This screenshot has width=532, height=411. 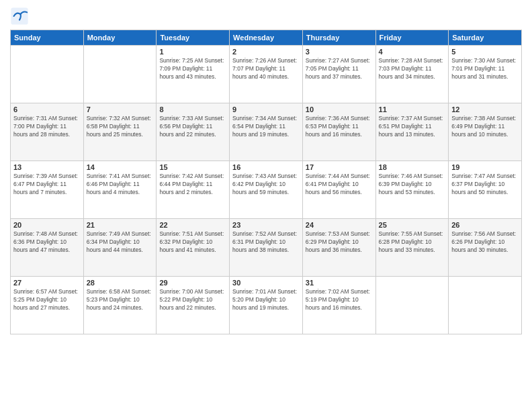 What do you see at coordinates (339, 109) in the screenshot?
I see `day-number: 10` at bounding box center [339, 109].